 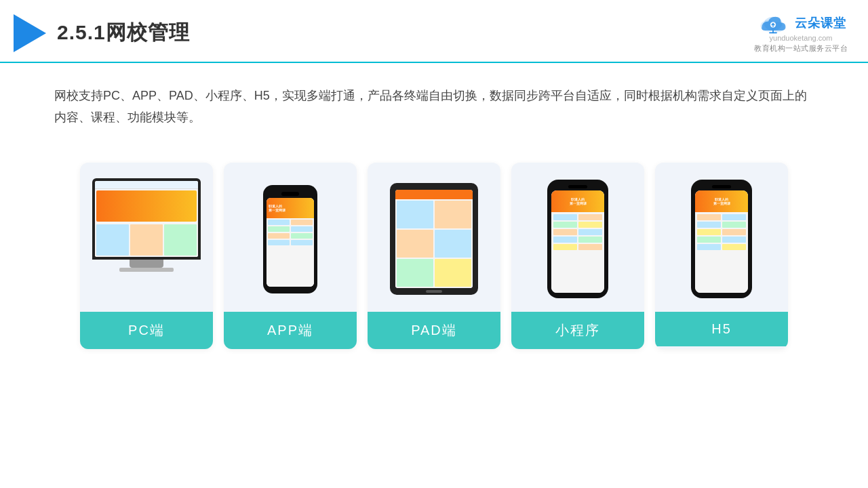 What do you see at coordinates (431, 106) in the screenshot?
I see `description-content: 网校支持PC、APP、PAD、小程序、H5，实现多端打通，产品各终端自由切换，数…` at bounding box center [431, 106].